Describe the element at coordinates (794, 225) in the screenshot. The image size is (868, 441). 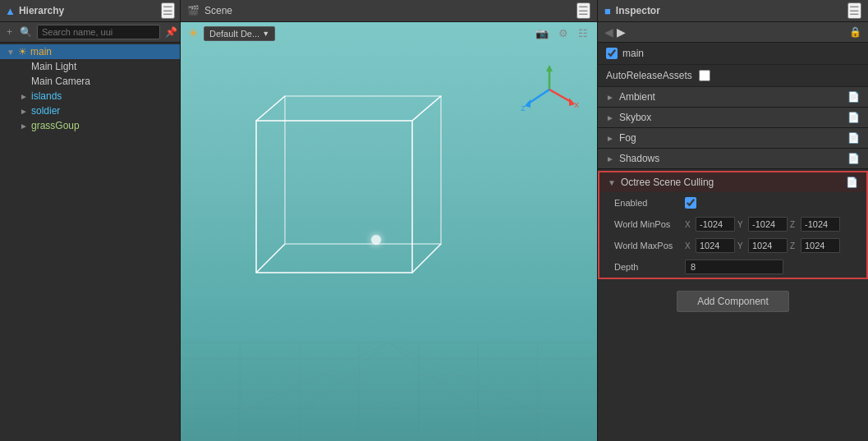
I see `minpos-z-label: Z` at that location.